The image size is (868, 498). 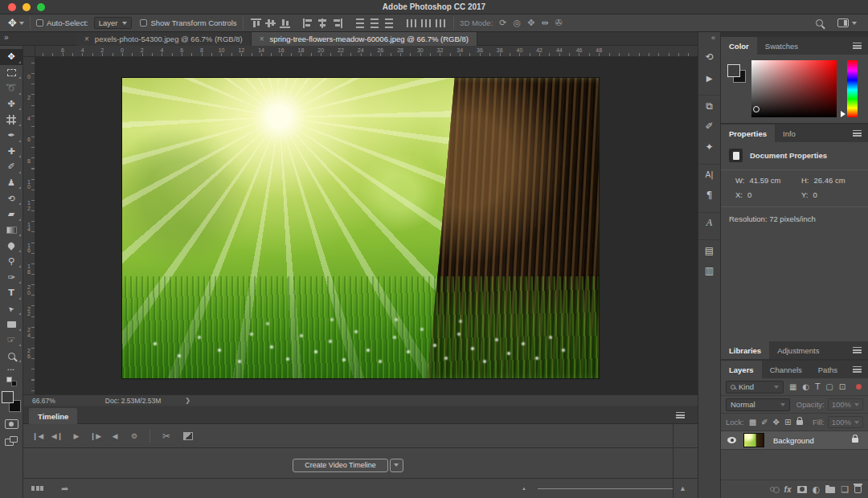 I want to click on layer-comps-panel-icon: ▤, so click(x=709, y=250).